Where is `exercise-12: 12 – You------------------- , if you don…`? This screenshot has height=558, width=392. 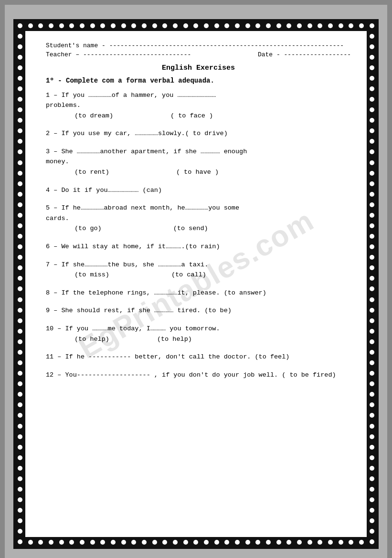 exercise-12: 12 – You------------------- , if you don… is located at coordinates (199, 375).